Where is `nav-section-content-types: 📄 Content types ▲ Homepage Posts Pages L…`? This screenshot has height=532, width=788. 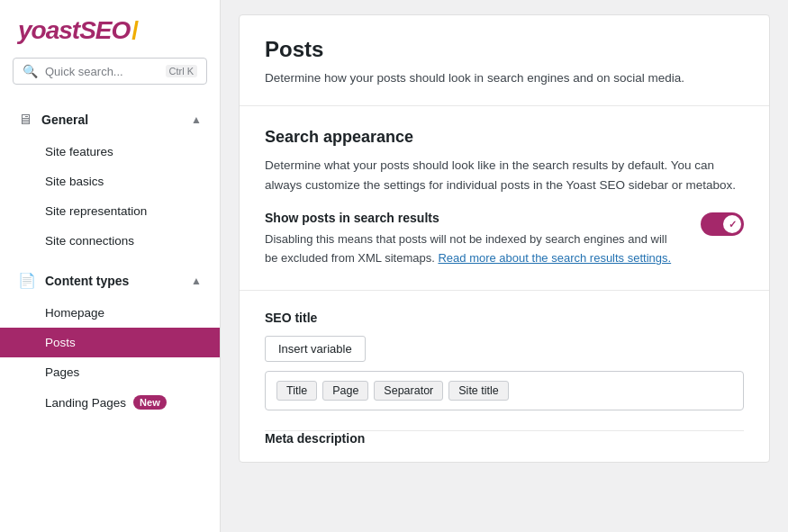
nav-section-content-types: 📄 Content types ▲ Homepage Posts Pages L… is located at coordinates (110, 340).